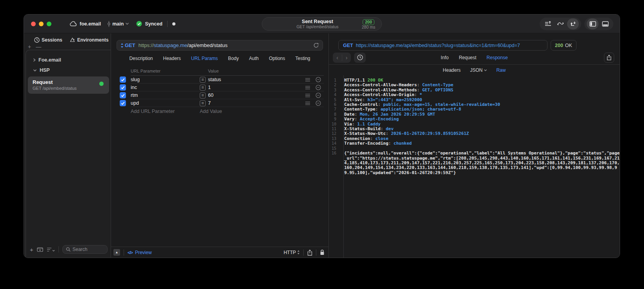 This screenshot has width=644, height=289. Describe the element at coordinates (220, 45) in the screenshot. I see `request-url-bar: GET https://statuspage.me/api/embed/stat…` at that location.